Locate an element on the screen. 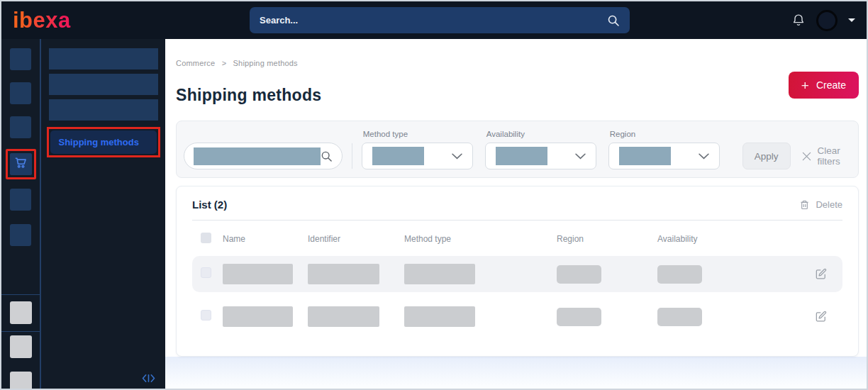 The height and width of the screenshot is (390, 868). column-header-region: Region is located at coordinates (607, 239).